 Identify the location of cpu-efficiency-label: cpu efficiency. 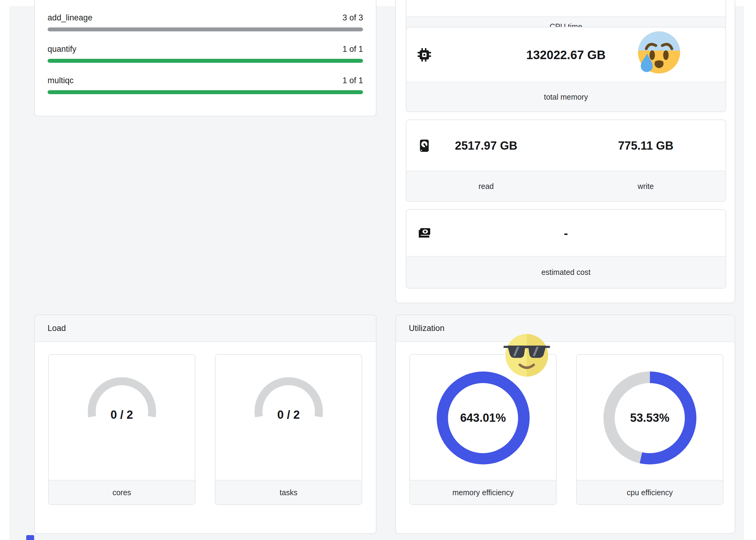
(650, 492).